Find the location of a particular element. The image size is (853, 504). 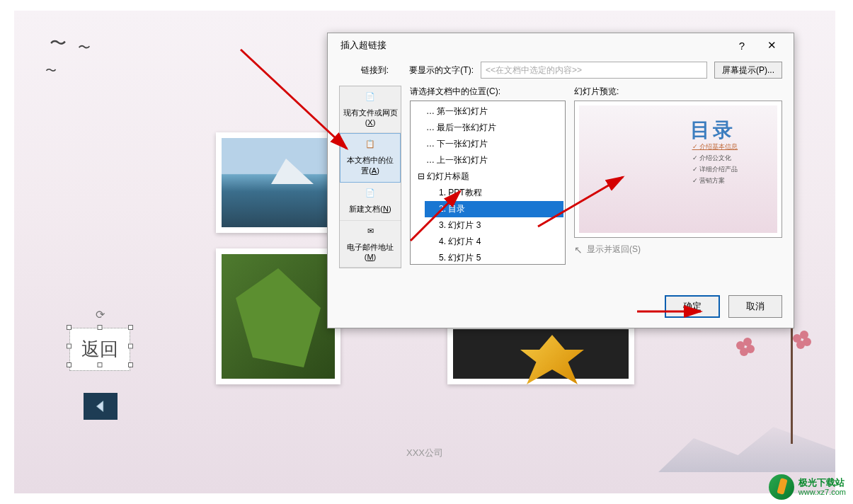

photo-maple is located at coordinates (541, 354).